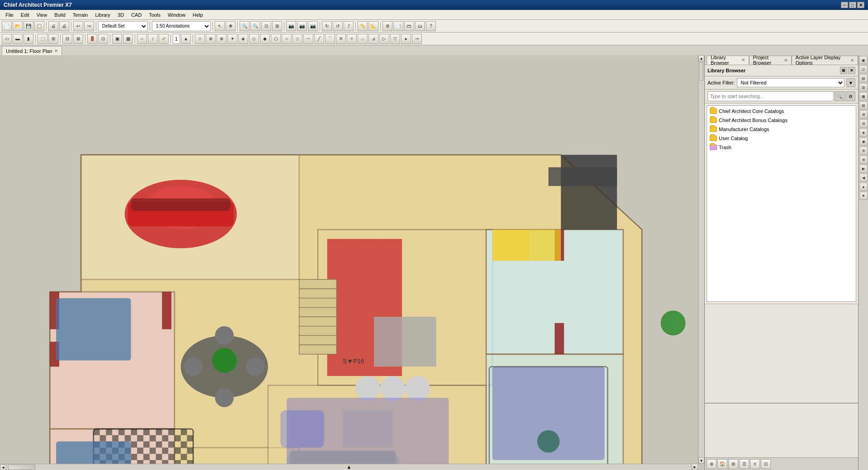 Image resolution: width=868 pixels, height=470 pixels. Describe the element at coordinates (176, 15) in the screenshot. I see `menu-window: Window` at that location.